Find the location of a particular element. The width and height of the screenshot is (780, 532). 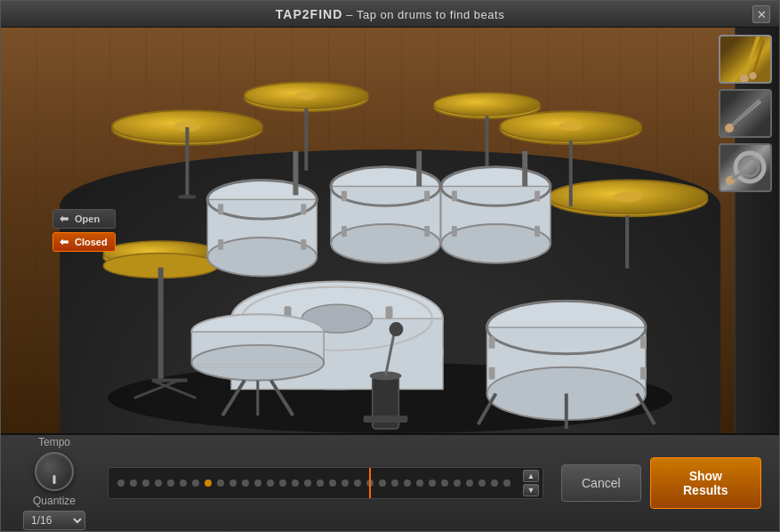

timeline-playhead is located at coordinates (370, 483).